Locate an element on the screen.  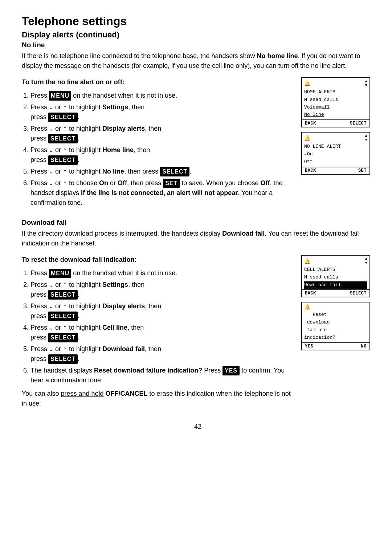
phone-footer: BACK SET is located at coordinates (336, 170).